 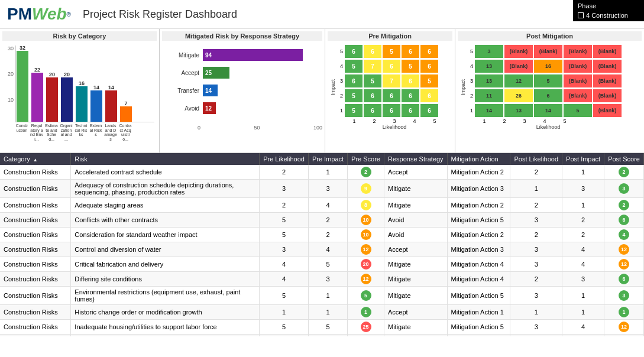 What do you see at coordinates (208, 56) in the screenshot?
I see `hbar-value: 94` at bounding box center [208, 56].